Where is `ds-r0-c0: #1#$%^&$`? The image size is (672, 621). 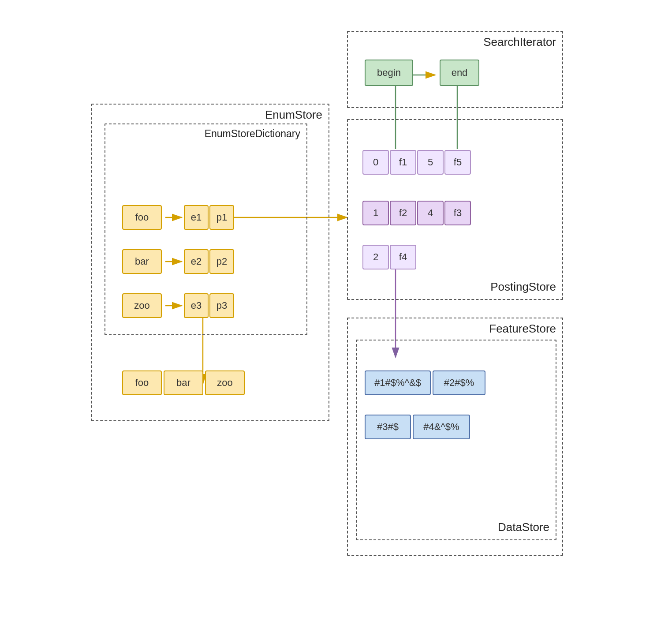 ds-r0-c0: #1#$%^&$ is located at coordinates (398, 383).